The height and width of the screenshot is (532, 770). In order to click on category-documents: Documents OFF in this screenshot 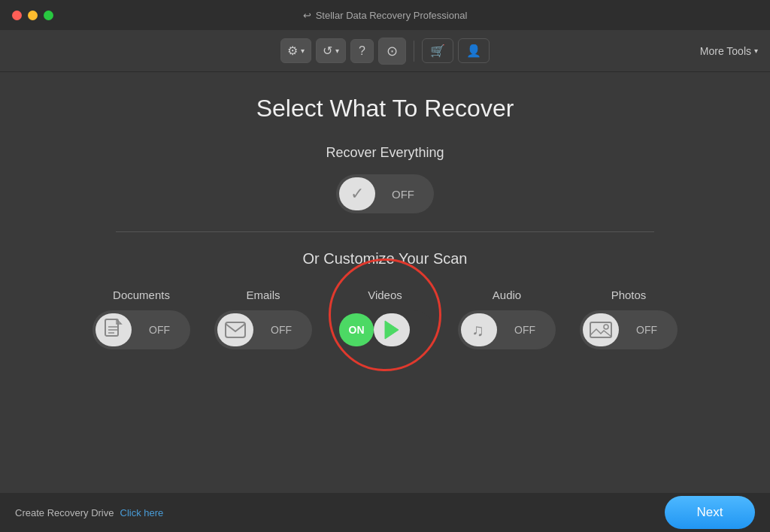, I will do `click(141, 319)`.